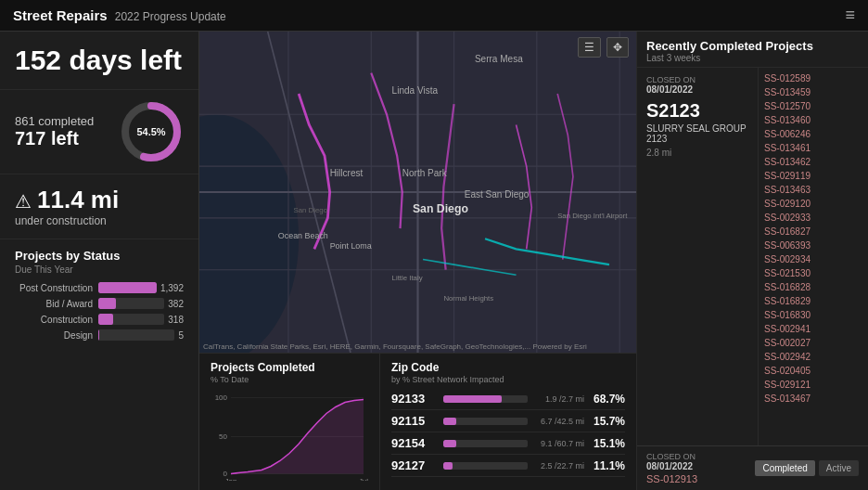 The width and height of the screenshot is (868, 490). I want to click on list-item: SS-002934, so click(813, 260).